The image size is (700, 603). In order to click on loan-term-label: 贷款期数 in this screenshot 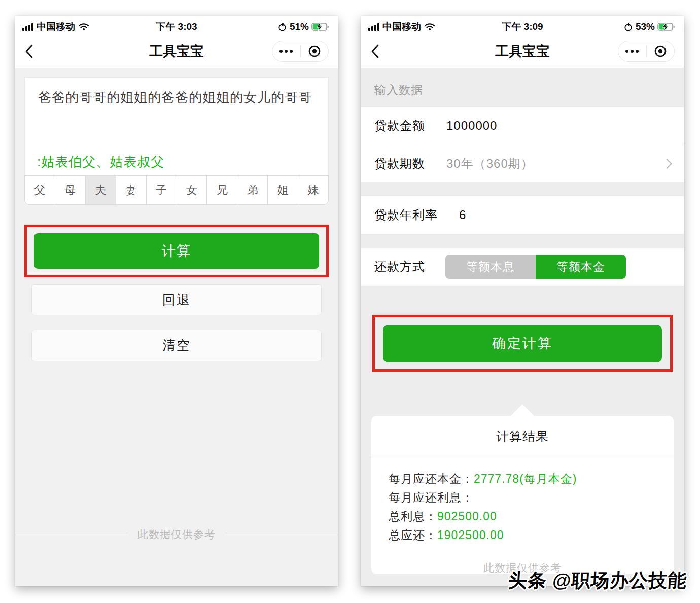, I will do `click(400, 164)`.